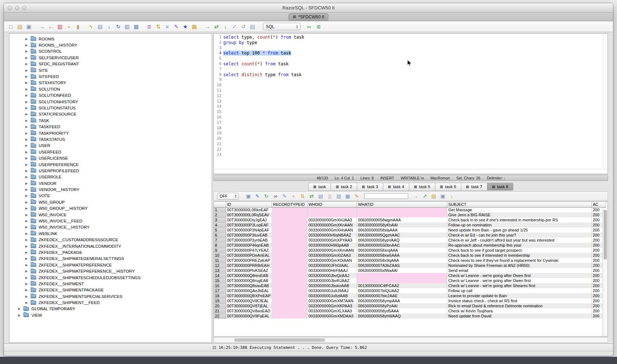  What do you see at coordinates (332, 286) in the screenshot?
I see `cell-whoid: 0033000000JbukoAAB` at bounding box center [332, 286].